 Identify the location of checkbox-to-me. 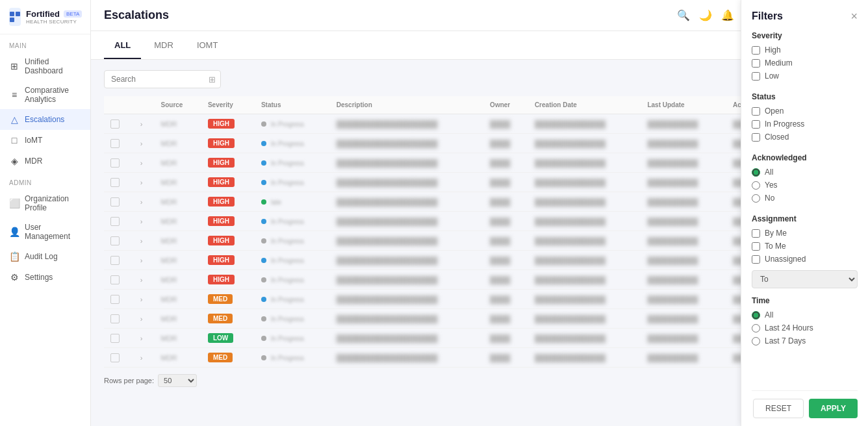
(756, 247).